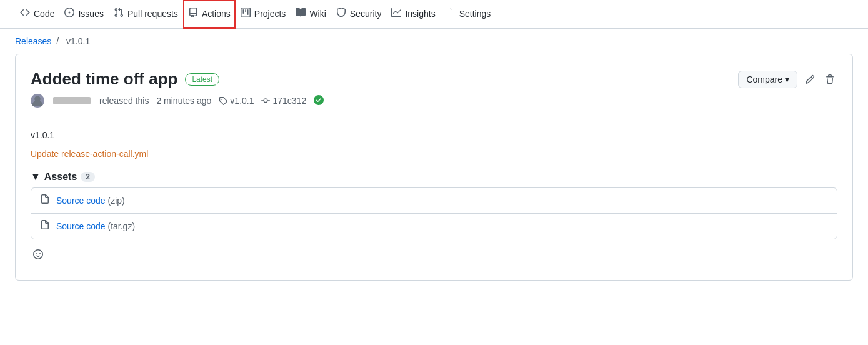 The width and height of the screenshot is (868, 345). What do you see at coordinates (45, 226) in the screenshot?
I see `targz-file-icon` at bounding box center [45, 226].